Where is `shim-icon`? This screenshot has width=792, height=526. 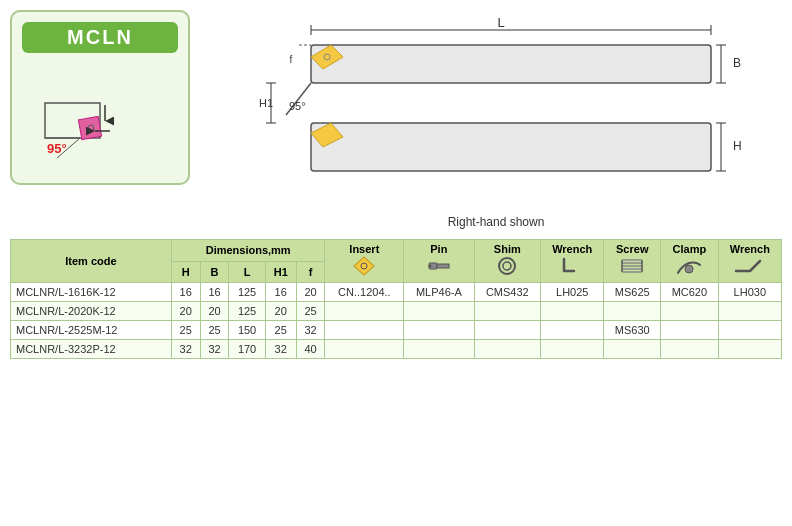
shim-icon is located at coordinates (507, 266).